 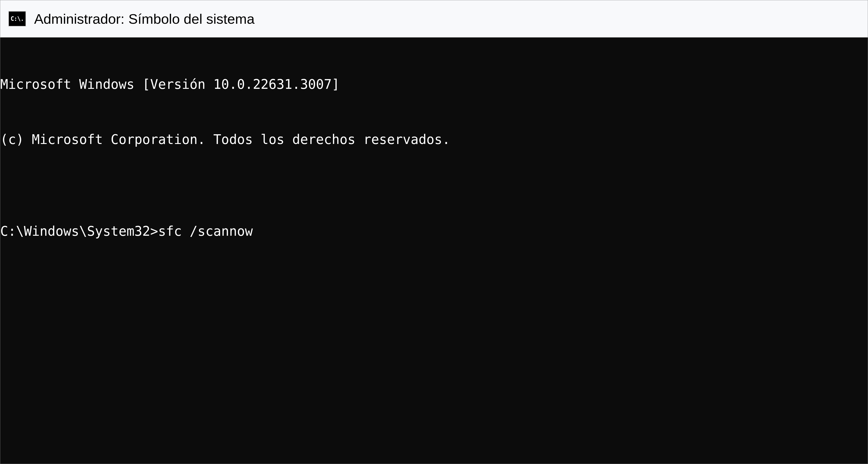 I want to click on version-line: Microsoft Windows [Versión 10.0.22631.30…, so click(x=434, y=84).